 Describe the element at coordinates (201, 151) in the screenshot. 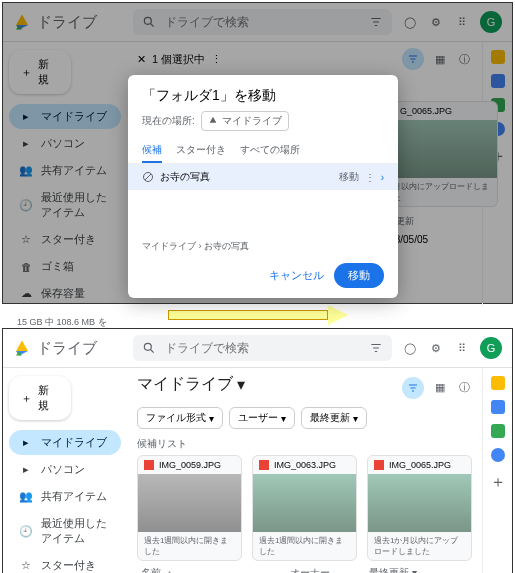

I see `dialog-tab-starred: スター付き` at that location.